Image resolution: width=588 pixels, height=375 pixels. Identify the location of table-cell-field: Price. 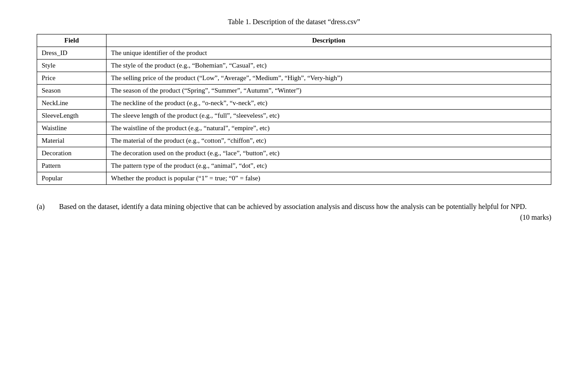
(72, 78).